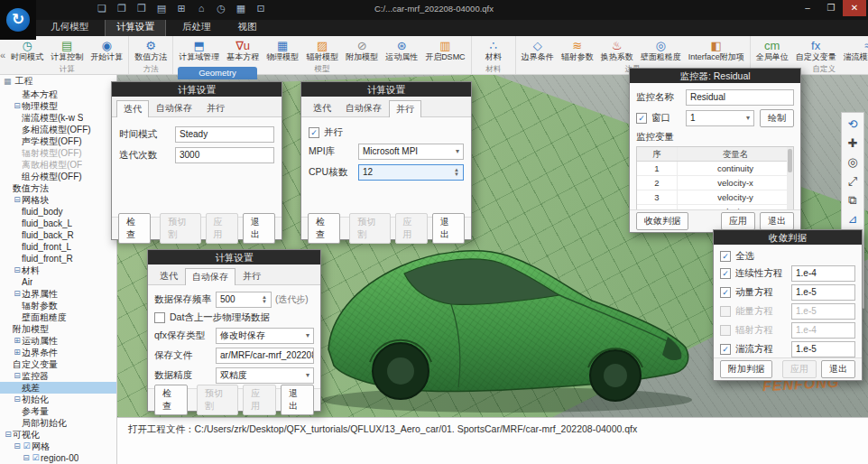 This screenshot has width=868, height=464. Describe the element at coordinates (58, 94) in the screenshot. I see `tree-item: 基本方程` at that location.